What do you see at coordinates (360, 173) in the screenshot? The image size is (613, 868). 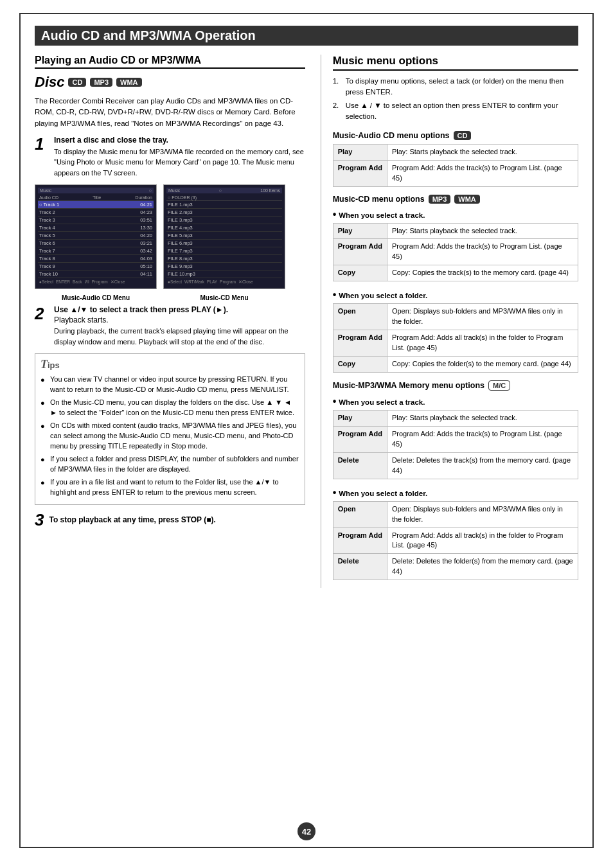 I see `audio-cd-programadd-key: Program Add` at bounding box center [360, 173].